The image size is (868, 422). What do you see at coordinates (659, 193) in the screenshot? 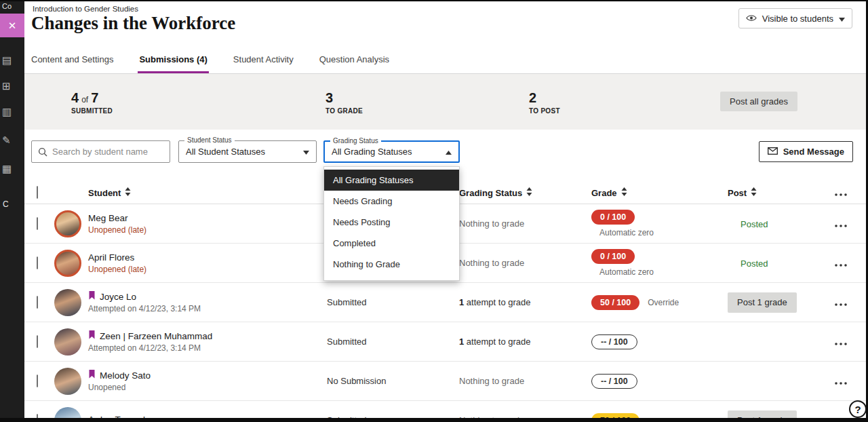
I see `column-header-grade: Grade` at bounding box center [659, 193].